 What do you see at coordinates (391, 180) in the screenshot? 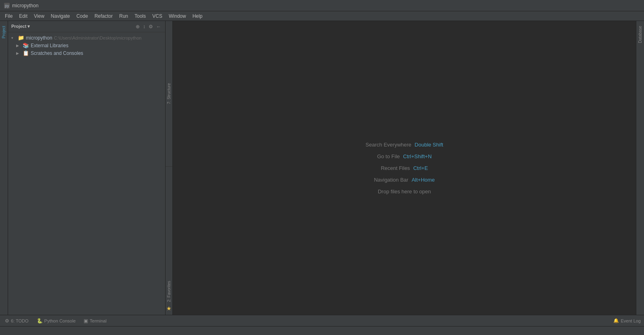
I see `navigation-bar-label: Navigation Bar` at bounding box center [391, 180].